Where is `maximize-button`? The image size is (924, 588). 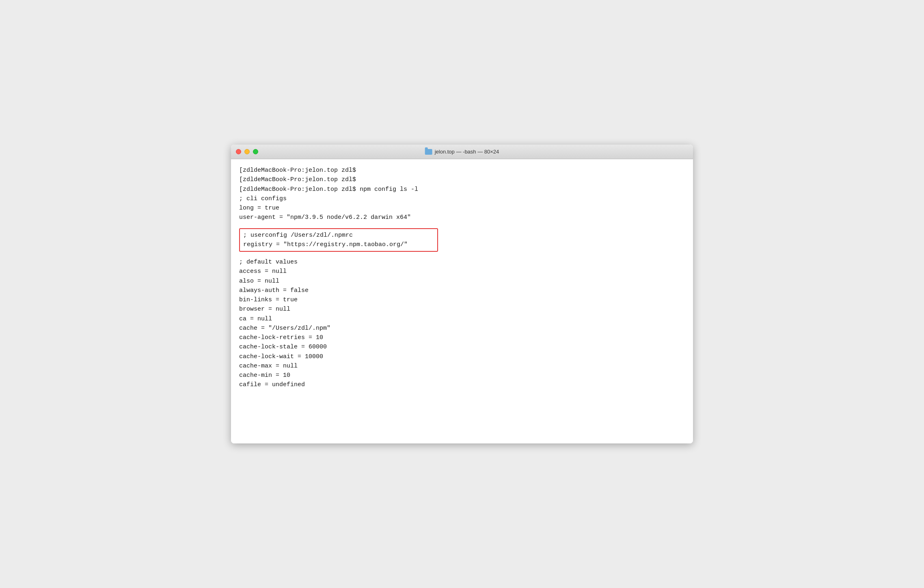 maximize-button is located at coordinates (256, 152).